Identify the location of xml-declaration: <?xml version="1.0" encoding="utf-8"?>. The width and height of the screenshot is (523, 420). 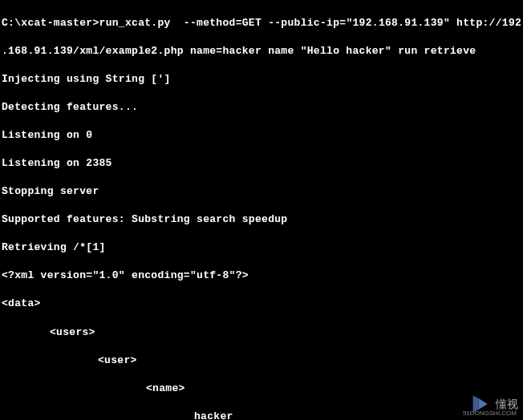
(262, 276).